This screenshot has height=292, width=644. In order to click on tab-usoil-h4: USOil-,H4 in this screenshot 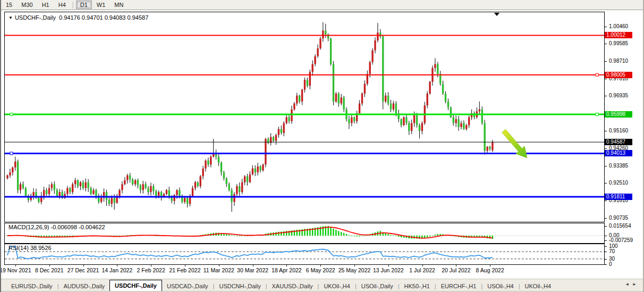, I will do `click(501, 286)`.